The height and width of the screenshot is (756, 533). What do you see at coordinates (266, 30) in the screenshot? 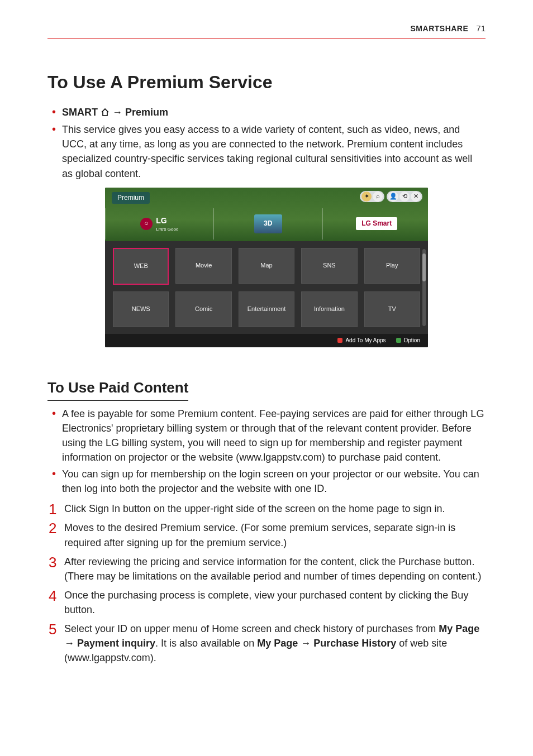
I see `page-header: SMARTSHARE 71` at bounding box center [266, 30].